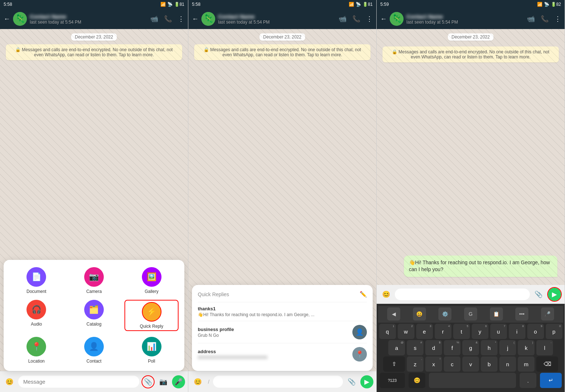 This screenshot has width=565, height=392. Describe the element at coordinates (462, 331) in the screenshot. I see `key-t: t5` at that location.